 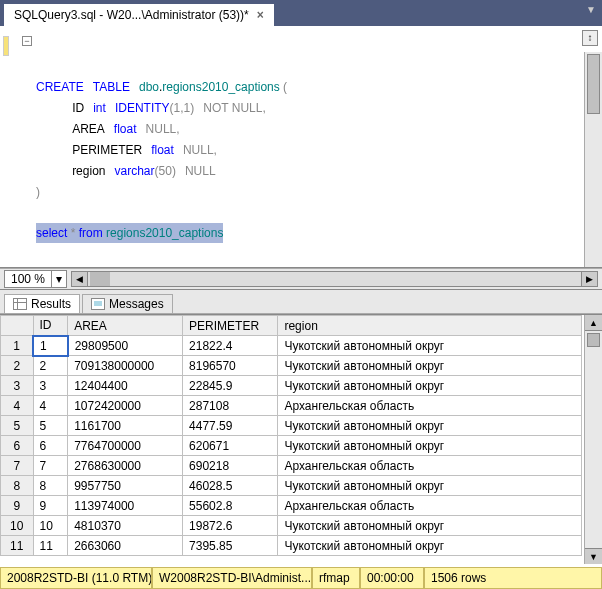 I want to click on cell-id: 9, so click(x=50, y=506).